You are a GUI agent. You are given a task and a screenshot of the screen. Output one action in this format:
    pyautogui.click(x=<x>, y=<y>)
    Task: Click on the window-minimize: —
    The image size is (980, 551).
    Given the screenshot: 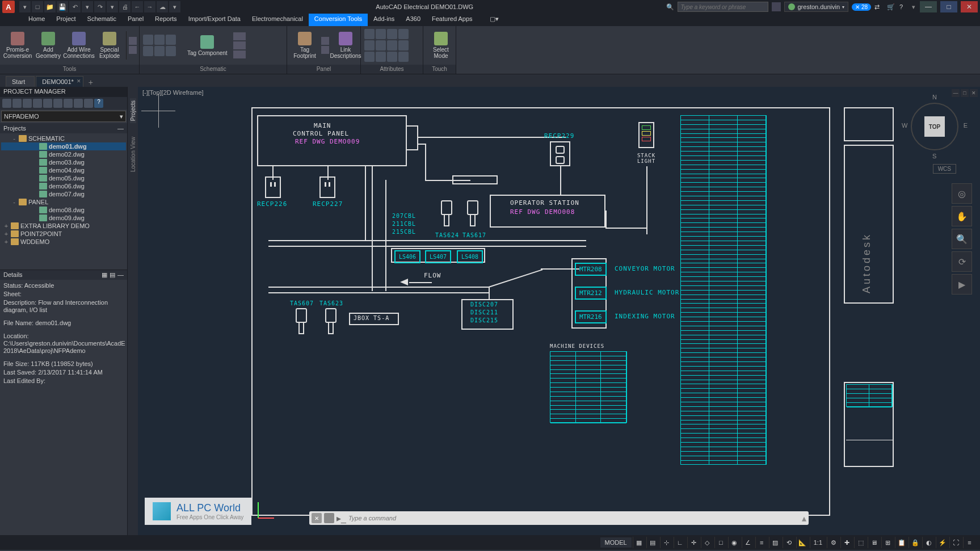 What is the action you would take?
    pyautogui.click(x=928, y=7)
    